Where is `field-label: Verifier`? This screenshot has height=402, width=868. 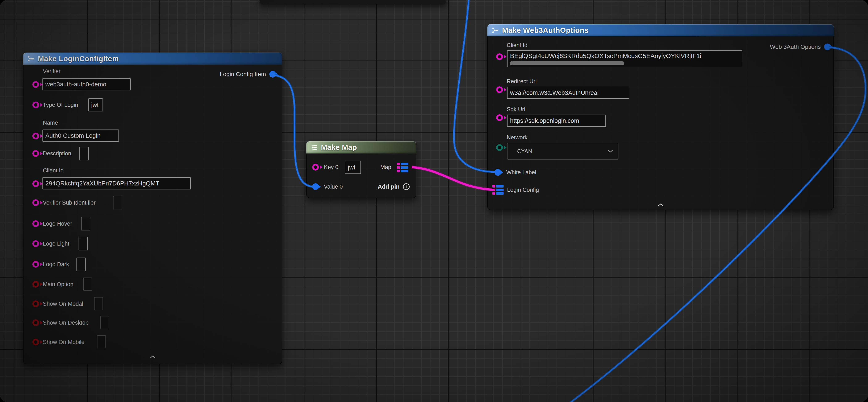 field-label: Verifier is located at coordinates (52, 71).